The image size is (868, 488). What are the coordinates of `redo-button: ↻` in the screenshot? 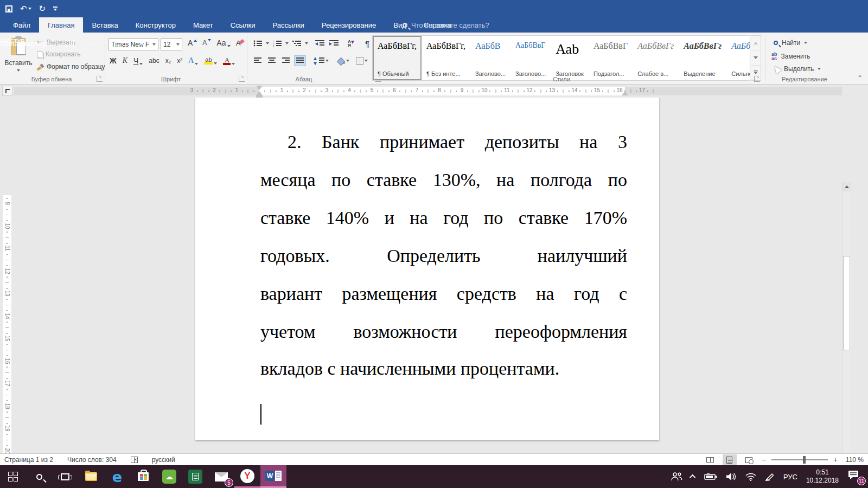 It's located at (42, 9).